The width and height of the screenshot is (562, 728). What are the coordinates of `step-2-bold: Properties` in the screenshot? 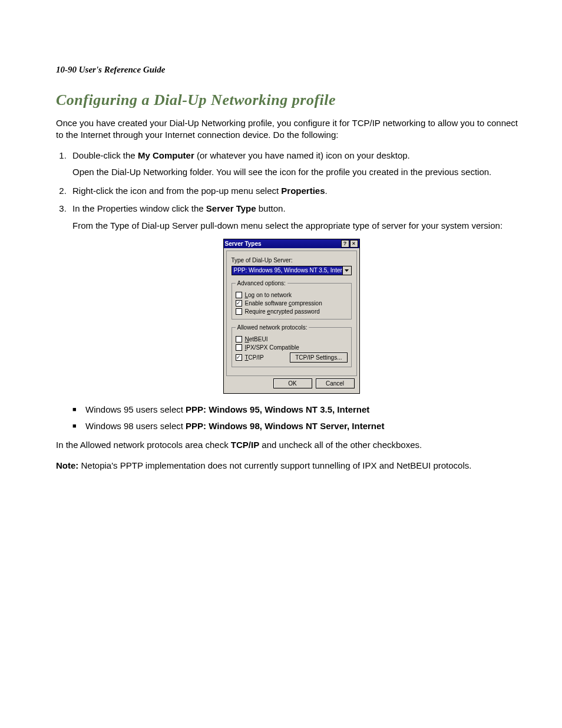 It's located at (303, 191).